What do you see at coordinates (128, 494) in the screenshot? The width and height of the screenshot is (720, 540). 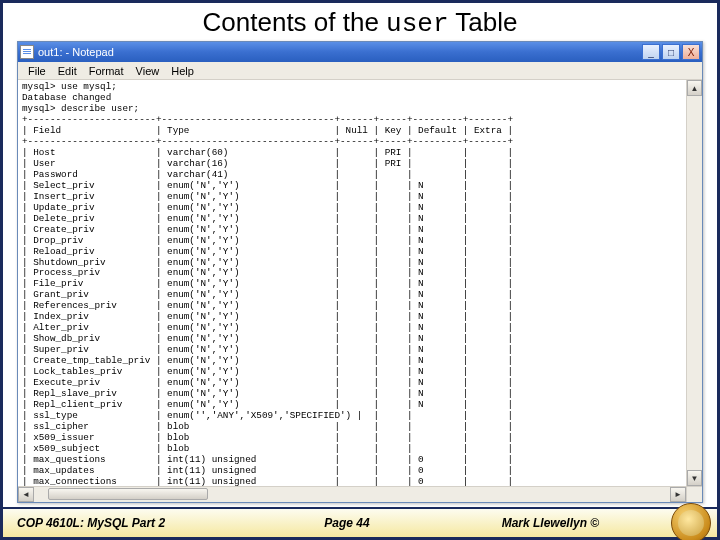 I see `hscroll-thumb` at bounding box center [128, 494].